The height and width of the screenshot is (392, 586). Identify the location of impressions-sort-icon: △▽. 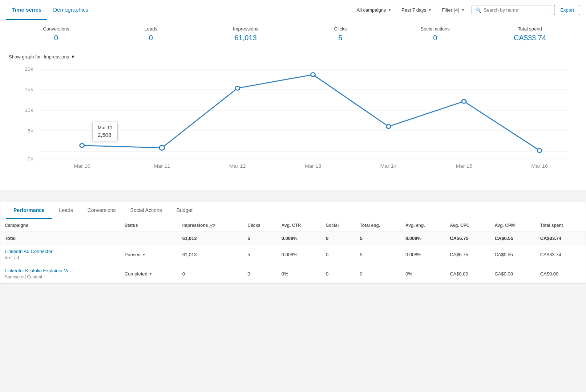
(212, 225).